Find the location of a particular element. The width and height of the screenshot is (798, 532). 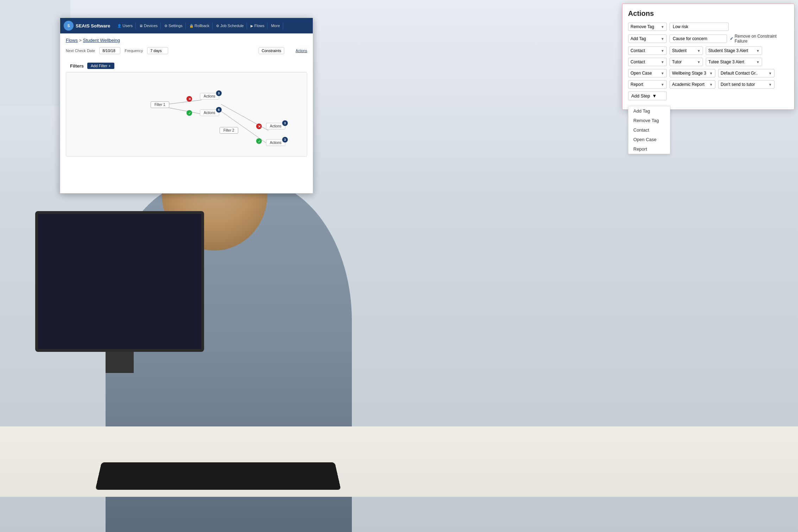

tutee-alert-arrow: ▼ is located at coordinates (758, 62).